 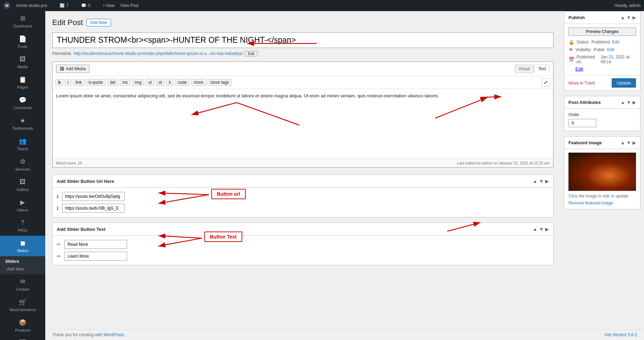 What do you see at coordinates (623, 143) in the screenshot?
I see `feat-collapse-up: ▲` at bounding box center [623, 143].